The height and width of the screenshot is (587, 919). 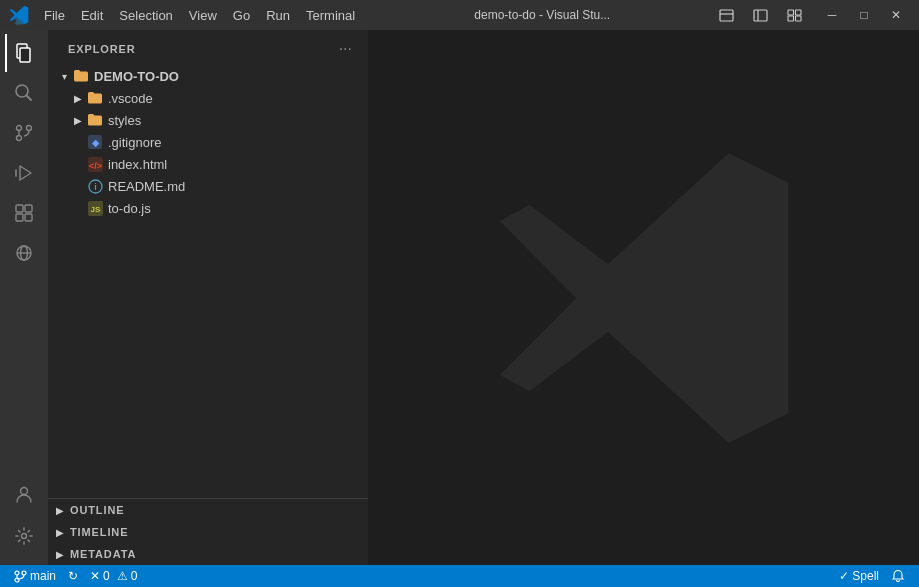 What do you see at coordinates (346, 49) in the screenshot?
I see `explorer-more-button: ···` at bounding box center [346, 49].